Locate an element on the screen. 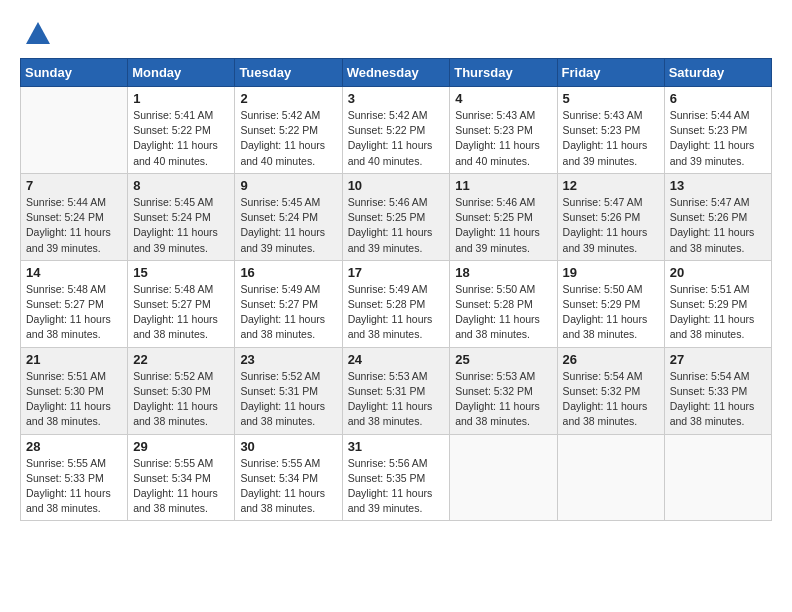 Image resolution: width=792 pixels, height=612 pixels. day-info: Sunrise: 5:53 AMSunset: 5:31 PMDaylight:… is located at coordinates (396, 400).